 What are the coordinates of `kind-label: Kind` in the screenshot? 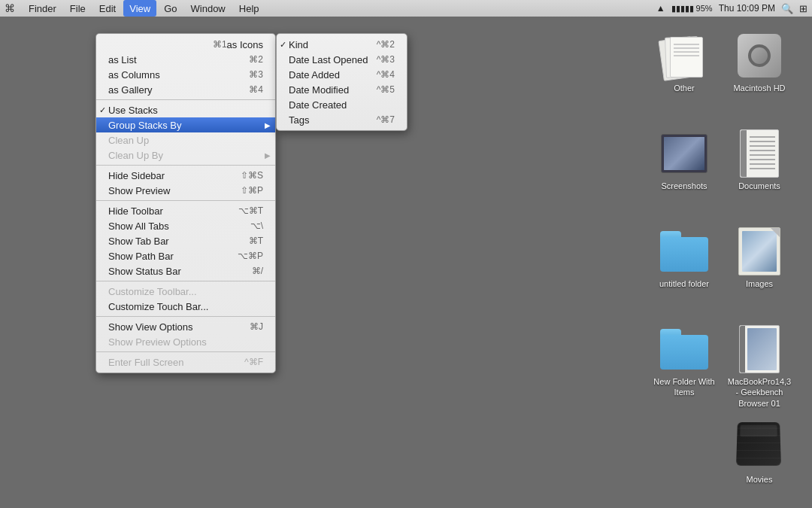 It's located at (298, 45).